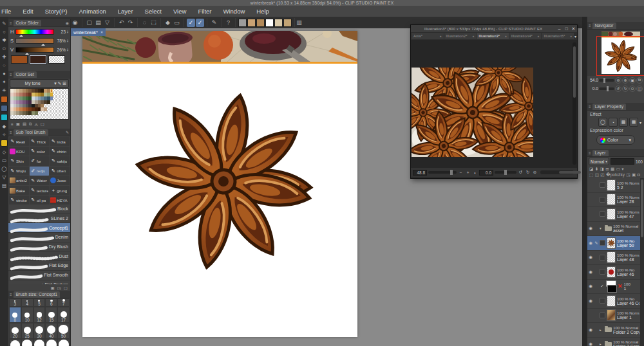 The image size is (644, 346). Describe the element at coordinates (35, 32) in the screenshot. I see `slider-track-h` at that location.